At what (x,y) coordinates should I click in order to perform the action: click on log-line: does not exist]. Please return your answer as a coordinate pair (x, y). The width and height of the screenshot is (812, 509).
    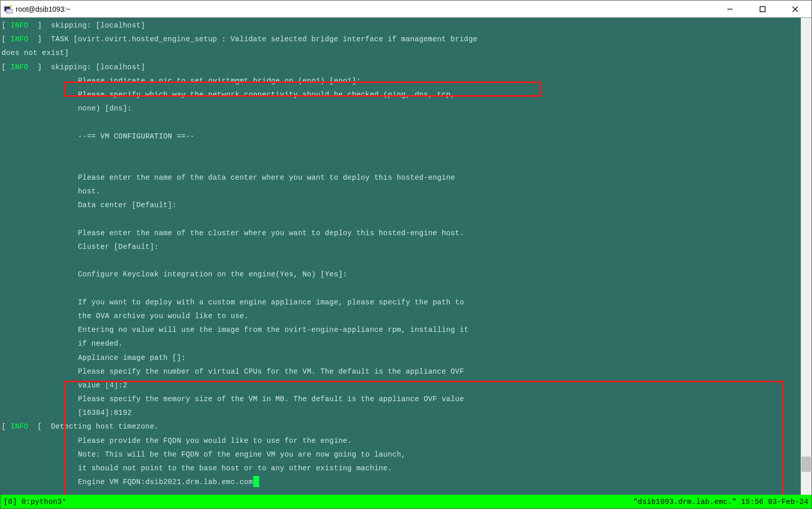
    Looking at the image, I should click on (406, 53).